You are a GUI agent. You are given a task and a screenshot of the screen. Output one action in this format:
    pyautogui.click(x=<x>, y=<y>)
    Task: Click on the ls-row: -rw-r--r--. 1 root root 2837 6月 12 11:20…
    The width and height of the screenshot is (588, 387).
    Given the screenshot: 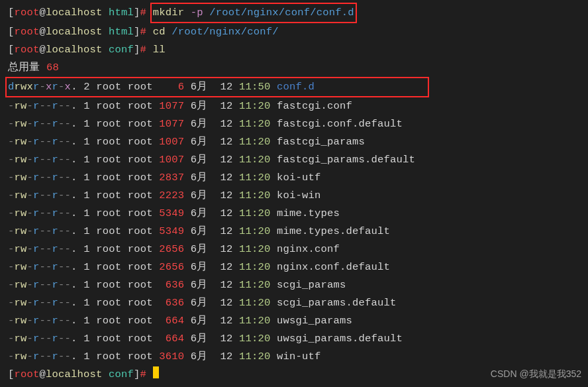 What is the action you would take?
    pyautogui.click(x=294, y=178)
    